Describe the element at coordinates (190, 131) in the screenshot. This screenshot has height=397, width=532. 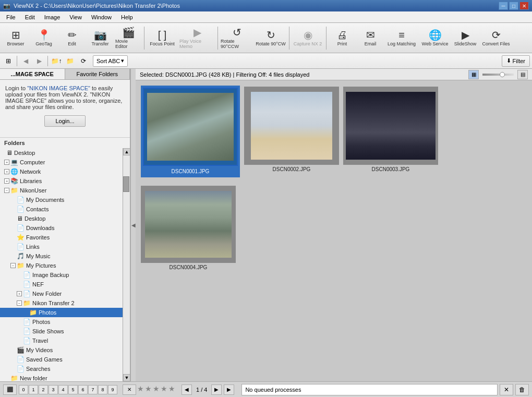
I see `photo-item-1: DSCN0001.JPG` at that location.